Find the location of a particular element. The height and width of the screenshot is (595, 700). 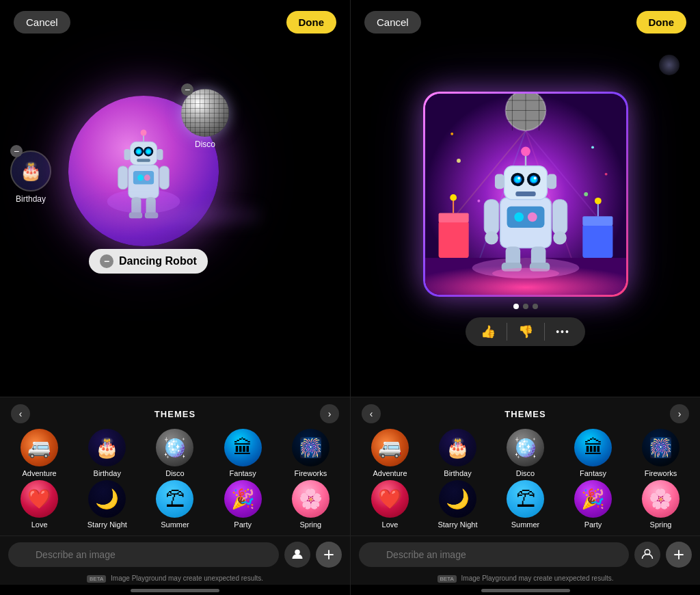

left-bottom-bar: ✦ ✦ is located at coordinates (175, 554).